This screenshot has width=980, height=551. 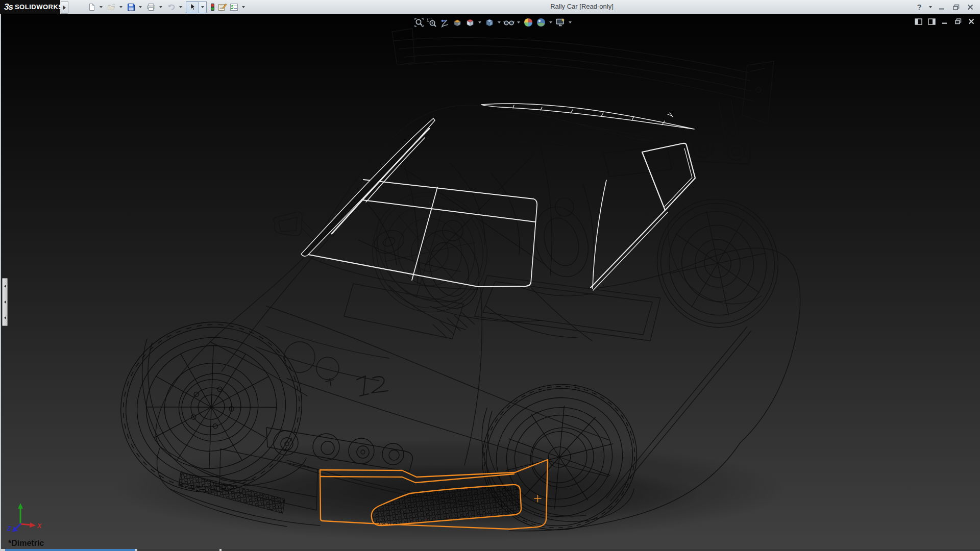 What do you see at coordinates (582, 7) in the screenshot?
I see `document-title: Rally Car [Read-only]` at bounding box center [582, 7].